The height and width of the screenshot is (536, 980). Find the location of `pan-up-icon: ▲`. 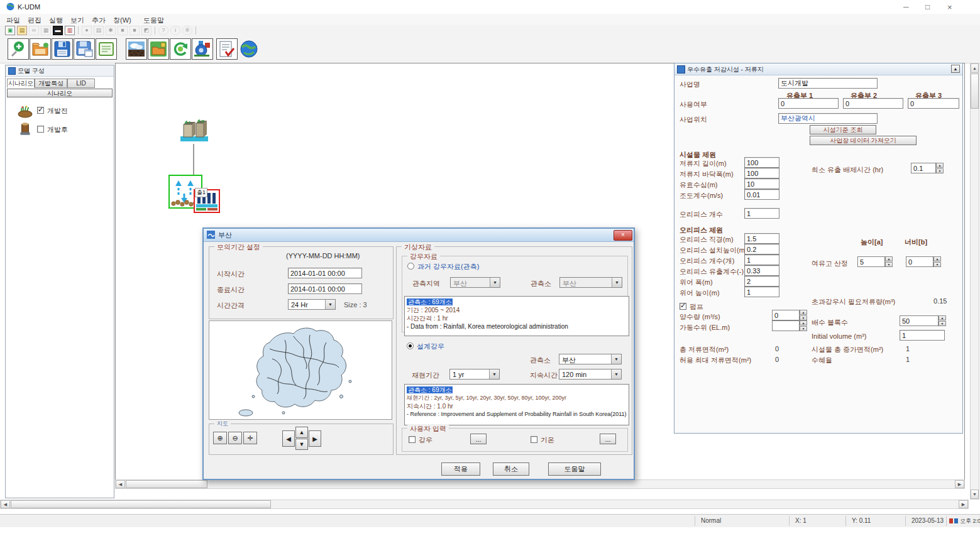

pan-up-icon: ▲ is located at coordinates (302, 432).